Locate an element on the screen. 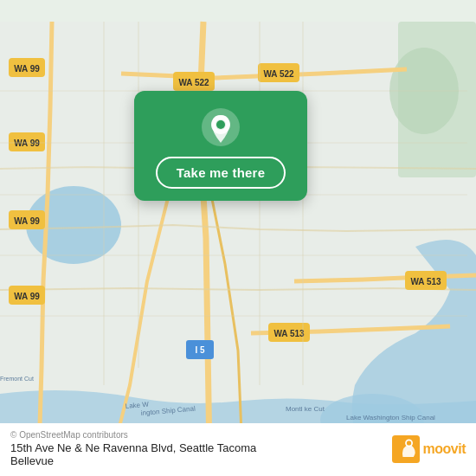 The image size is (476, 476). location-name: 15th Ave Ne & Ne Ravenna Blvd, Seattle T… is located at coordinates (133, 454).